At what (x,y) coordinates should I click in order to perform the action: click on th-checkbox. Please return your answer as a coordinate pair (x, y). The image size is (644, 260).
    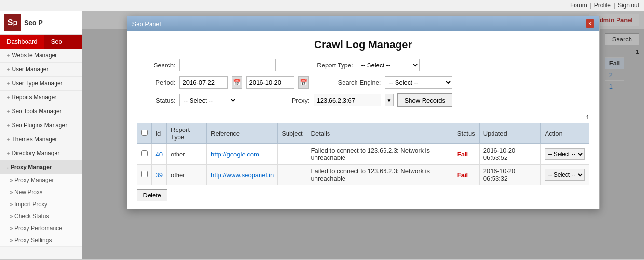
    Looking at the image, I should click on (144, 134).